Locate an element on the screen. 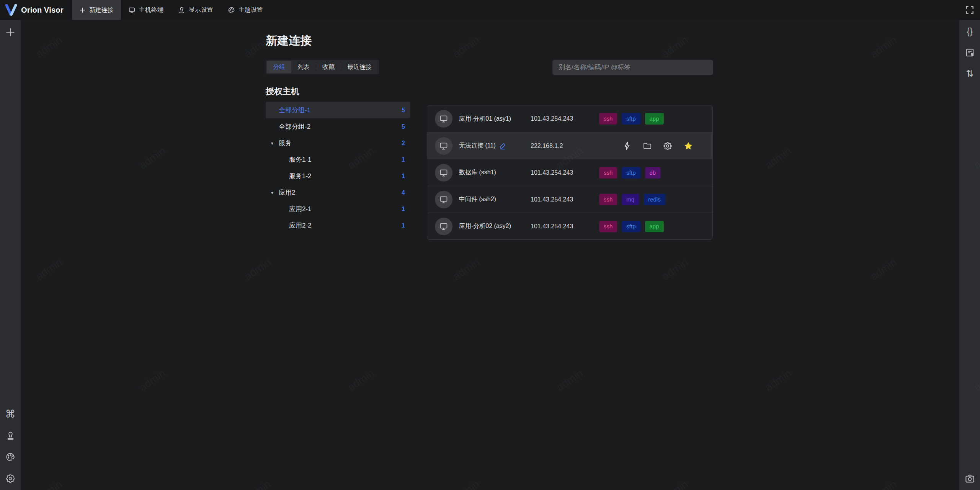 The height and width of the screenshot is (490, 980). tab-label: 显示设置 is located at coordinates (201, 10).